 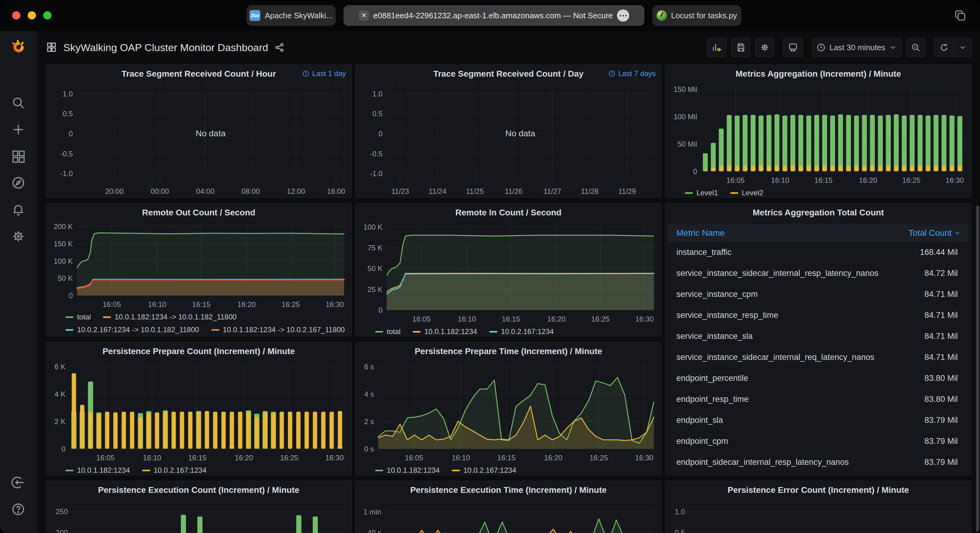 What do you see at coordinates (450, 332) in the screenshot?
I see `legend-series-label: 10.0.1.182:1234` at bounding box center [450, 332].